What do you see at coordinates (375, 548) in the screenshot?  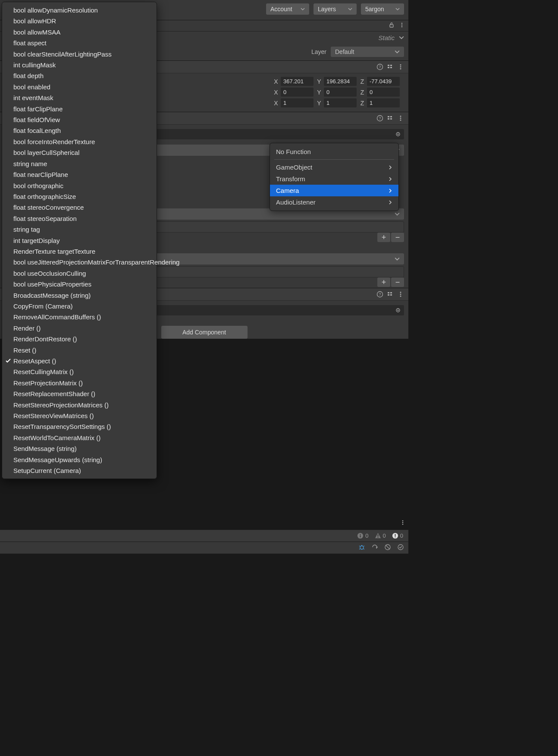 I see `autorefresh-icon` at bounding box center [375, 548].